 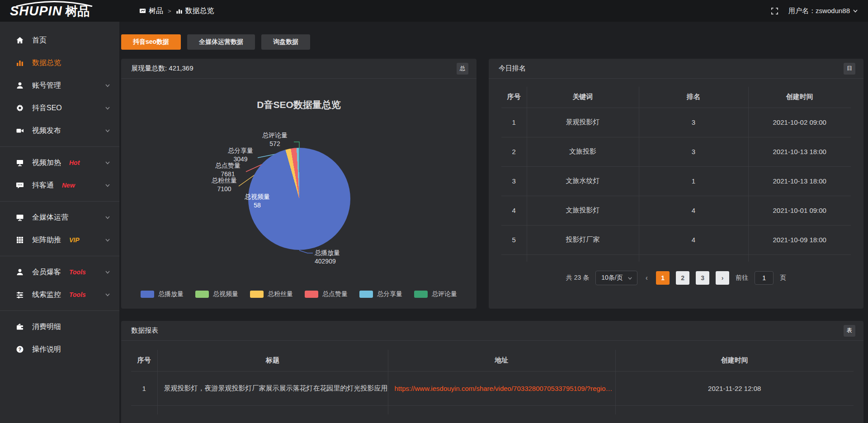 What do you see at coordinates (504, 389) in the screenshot?
I see `video-link: https://www.iesdouyin.com/share/video/70…` at bounding box center [504, 389].